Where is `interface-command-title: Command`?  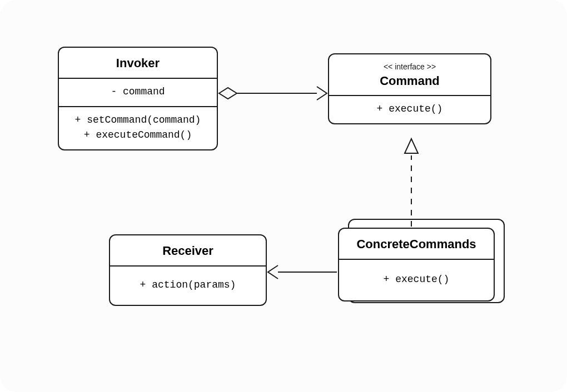
interface-command-title: Command is located at coordinates (410, 81).